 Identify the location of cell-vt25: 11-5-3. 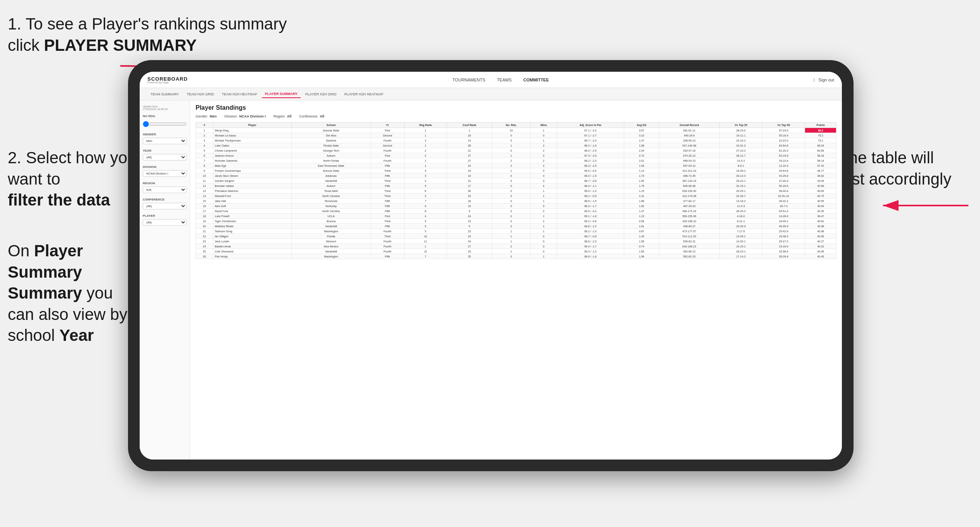
(741, 206).